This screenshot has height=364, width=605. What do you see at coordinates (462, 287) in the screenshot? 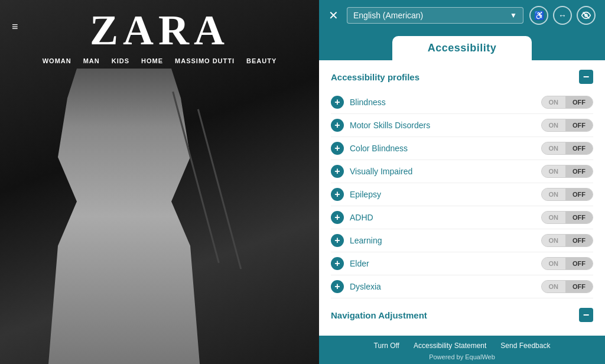
I see `profile-row-dyslexia: +DyslexiaONOFF` at bounding box center [462, 287].